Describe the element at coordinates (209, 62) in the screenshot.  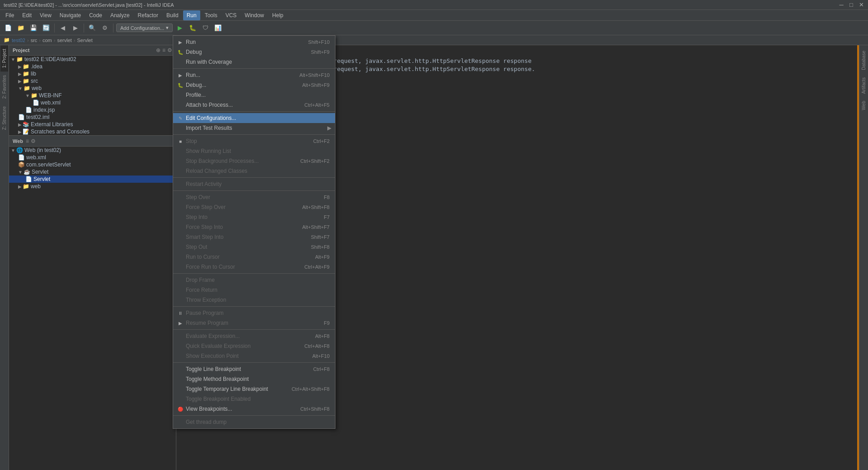
I see `dd-coverage-label: Run with Coverage` at that location.